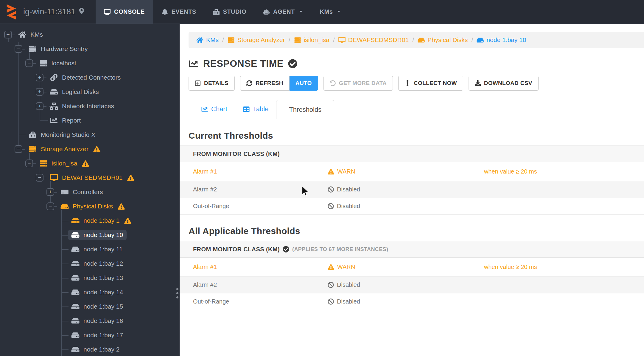 This screenshot has height=356, width=644. Describe the element at coordinates (54, 78) in the screenshot. I see `link-icon` at that location.